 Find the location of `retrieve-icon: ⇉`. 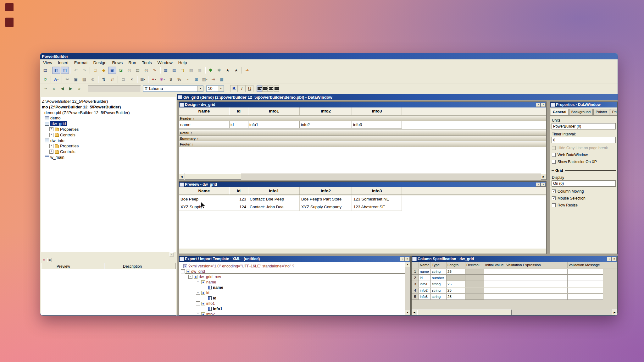

retrieve-icon: ⇉ is located at coordinates (183, 70).